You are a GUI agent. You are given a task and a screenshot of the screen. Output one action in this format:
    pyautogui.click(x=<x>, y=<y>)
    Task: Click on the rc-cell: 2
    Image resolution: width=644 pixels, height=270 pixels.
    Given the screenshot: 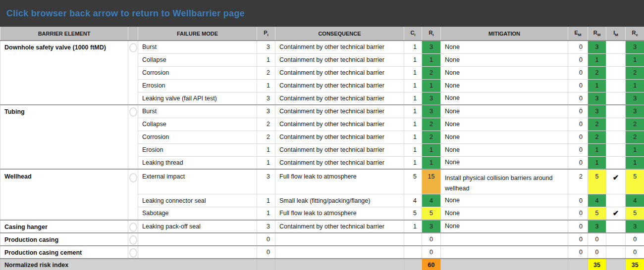 What is the action you would take?
    pyautogui.click(x=635, y=73)
    